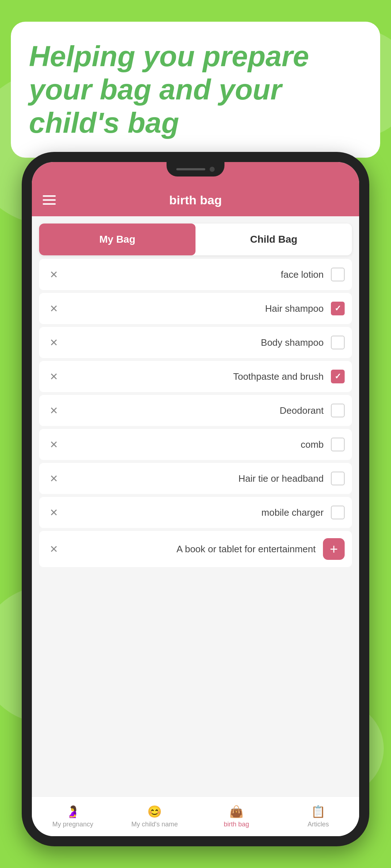 The image size is (391, 868). What do you see at coordinates (73, 817) in the screenshot?
I see `nav-item-my-pregnancy: 🤰 My pregnancy` at bounding box center [73, 817].